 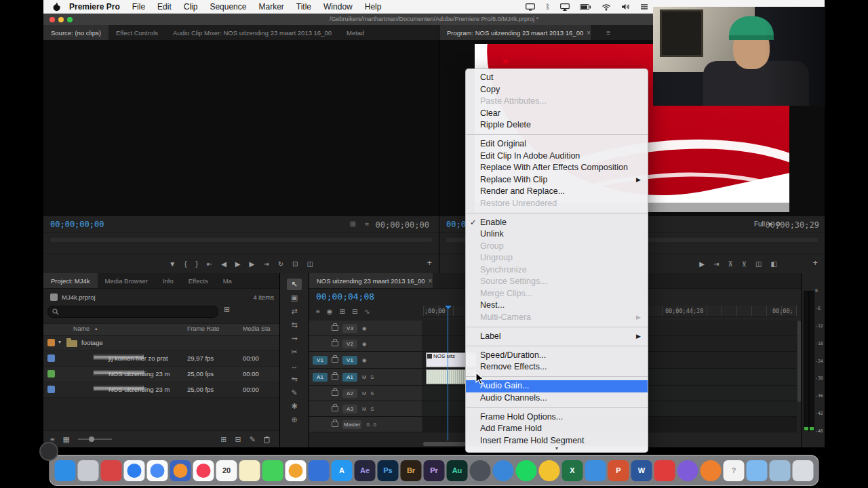 What do you see at coordinates (557, 157) in the screenshot?
I see `context-menu-item: Edit Clip In Adobe Audition` at bounding box center [557, 157].